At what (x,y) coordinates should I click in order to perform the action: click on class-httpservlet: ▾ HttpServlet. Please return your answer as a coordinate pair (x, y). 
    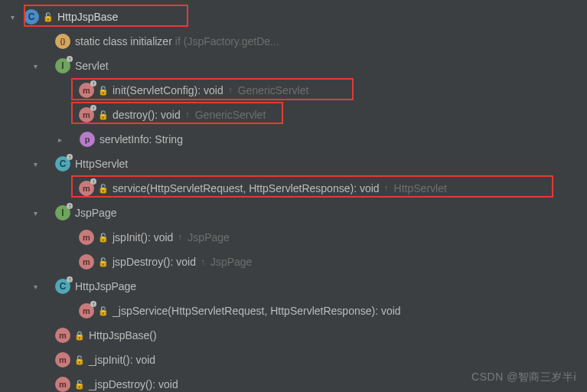
    Looking at the image, I should click on (294, 164).